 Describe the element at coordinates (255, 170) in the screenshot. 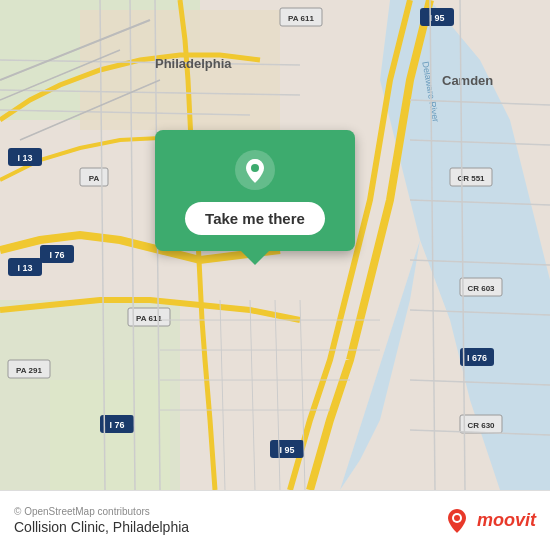

I see `location-pin-icon` at that location.